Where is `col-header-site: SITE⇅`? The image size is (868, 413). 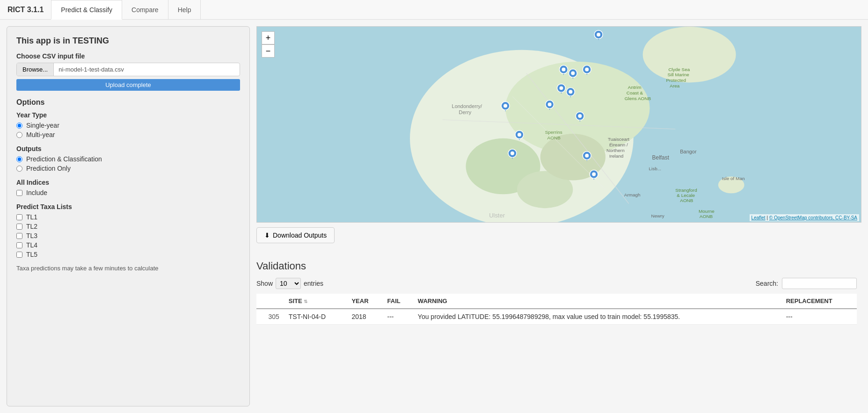
col-header-site: SITE⇅ is located at coordinates (315, 301).